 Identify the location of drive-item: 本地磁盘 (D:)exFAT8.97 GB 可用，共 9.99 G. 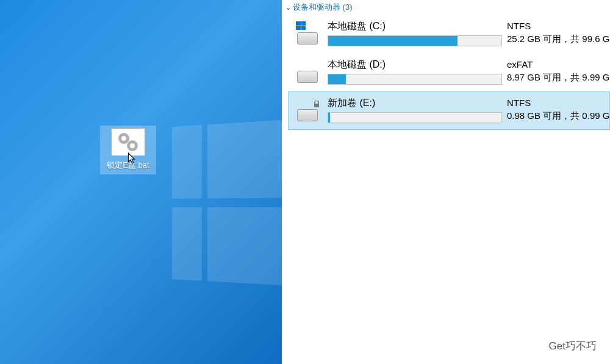
(449, 72).